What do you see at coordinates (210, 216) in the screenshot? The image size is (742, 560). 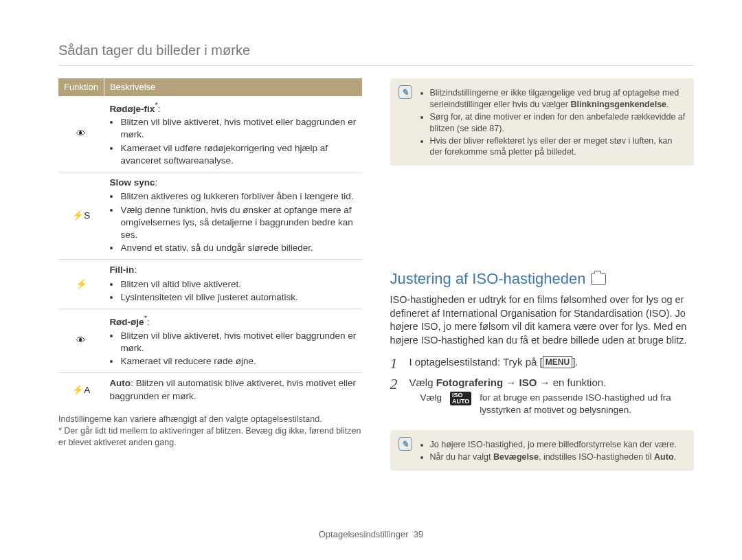 I see `table-row: ⚡S Slow sync: Blitzen aktiveres og lukke…` at bounding box center [210, 216].